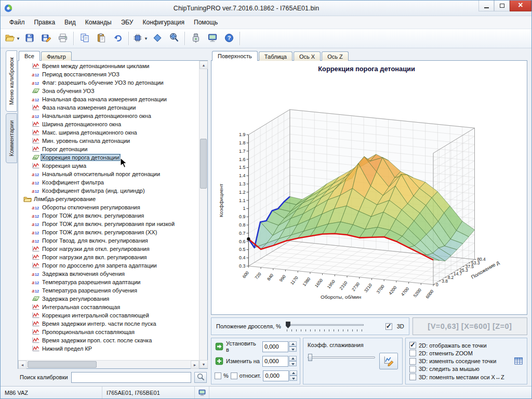  I want to click on menu-item-2: Правка, so click(45, 22).